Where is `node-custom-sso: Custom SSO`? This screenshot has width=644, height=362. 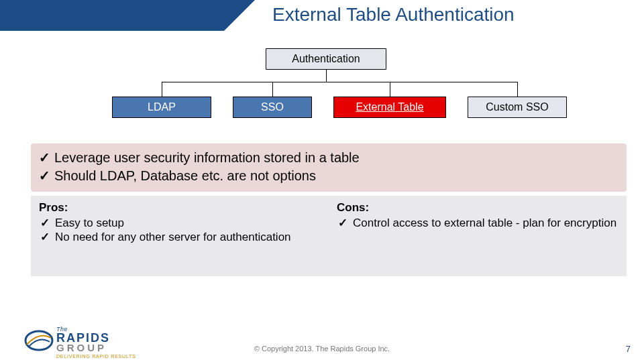
node-custom-sso: Custom SSO is located at coordinates (517, 107).